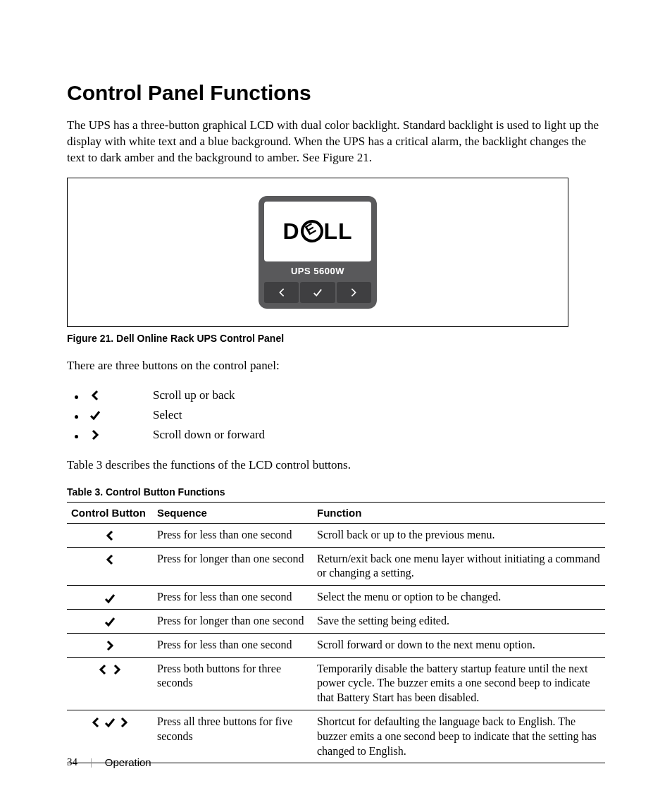  Describe the element at coordinates (459, 512) in the screenshot. I see `table-header: Function` at that location.